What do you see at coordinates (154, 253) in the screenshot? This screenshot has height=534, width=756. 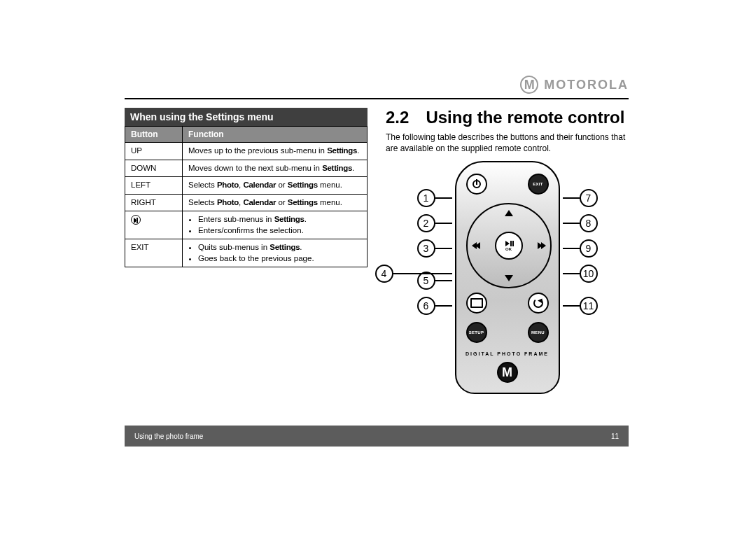 I see `button-cell: EXIT` at bounding box center [154, 253].